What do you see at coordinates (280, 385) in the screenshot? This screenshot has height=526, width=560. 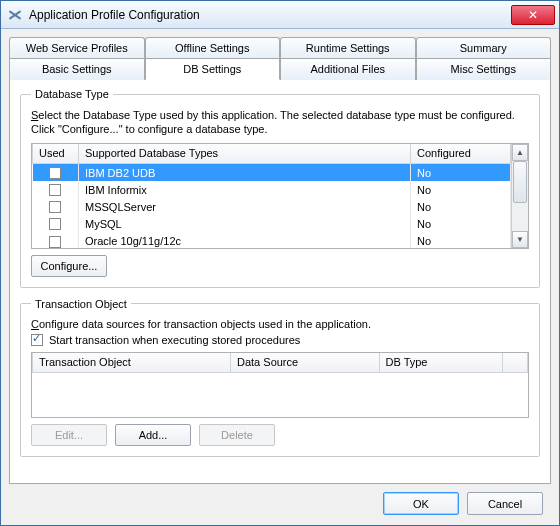 I see `transaction-object-grid: Transaction Object Data Source DB Type` at bounding box center [280, 385].